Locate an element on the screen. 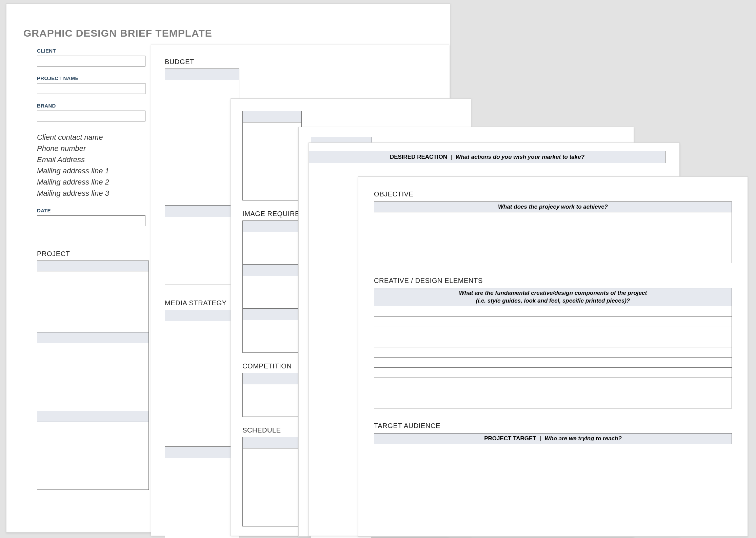  creative-question-header: What are the fundamental creative/design… is located at coordinates (553, 297).